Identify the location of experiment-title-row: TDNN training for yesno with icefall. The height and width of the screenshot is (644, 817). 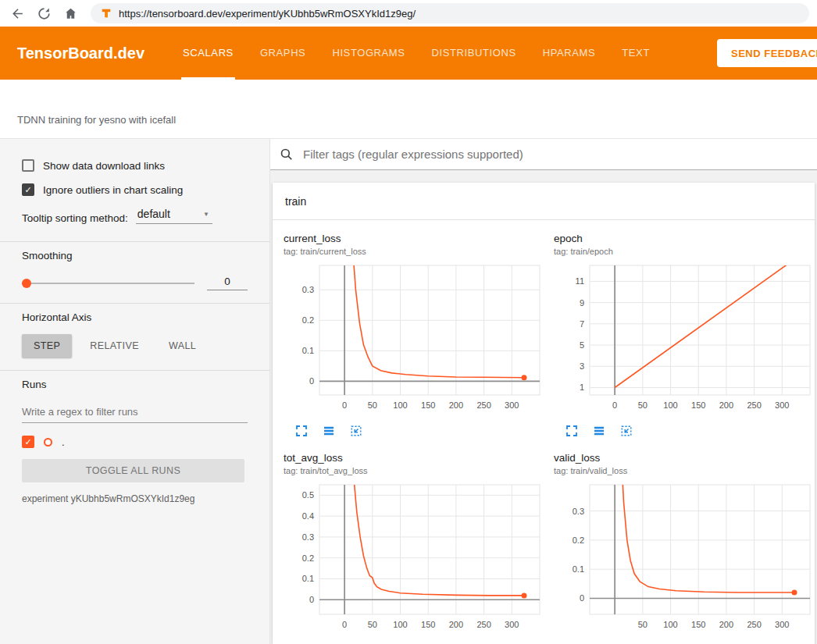
(408, 109).